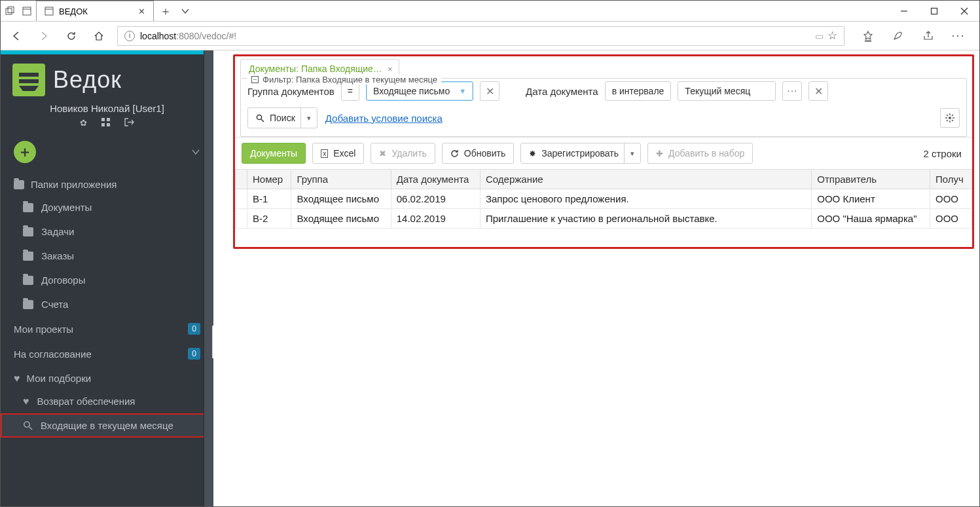 The image size is (980, 507). What do you see at coordinates (382, 153) in the screenshot?
I see `close-icon: ✖` at bounding box center [382, 153].